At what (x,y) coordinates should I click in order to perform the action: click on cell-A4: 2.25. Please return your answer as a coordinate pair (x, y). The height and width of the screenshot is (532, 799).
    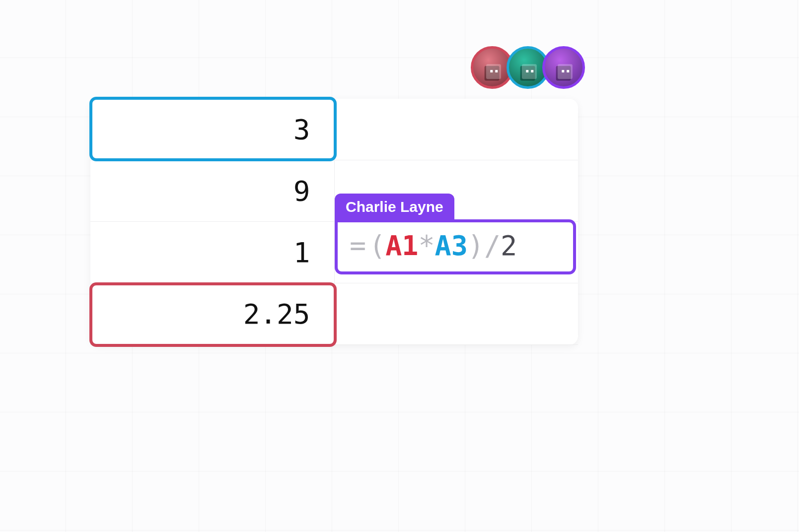
    Looking at the image, I should click on (213, 314).